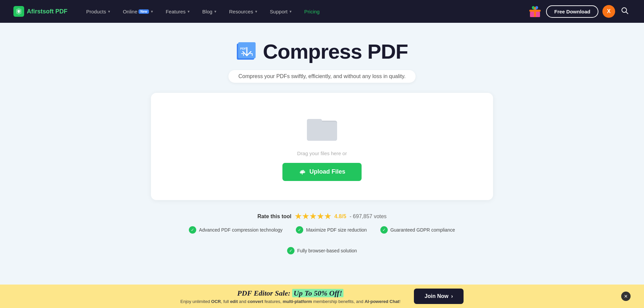 The height and width of the screenshot is (308, 644). Describe the element at coordinates (322, 11) in the screenshot. I see `navbar: Afirstsoft PDF Products ▼ Online New ▼ F…` at that location.